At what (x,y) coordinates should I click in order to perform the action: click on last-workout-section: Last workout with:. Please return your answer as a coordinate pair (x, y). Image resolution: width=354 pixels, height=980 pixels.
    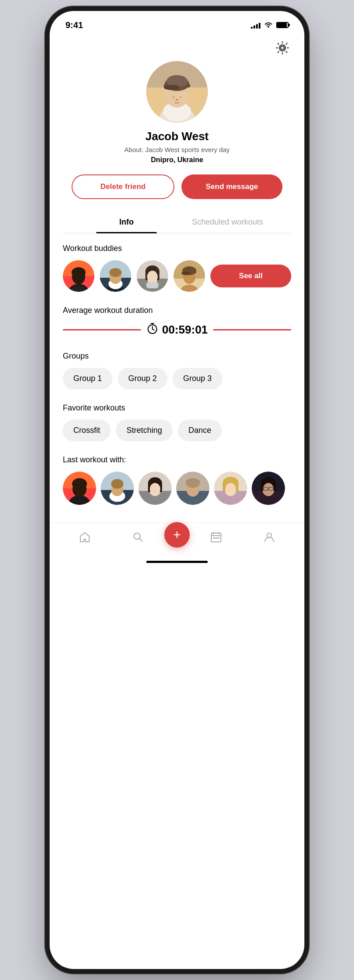
    Looking at the image, I should click on (177, 480).